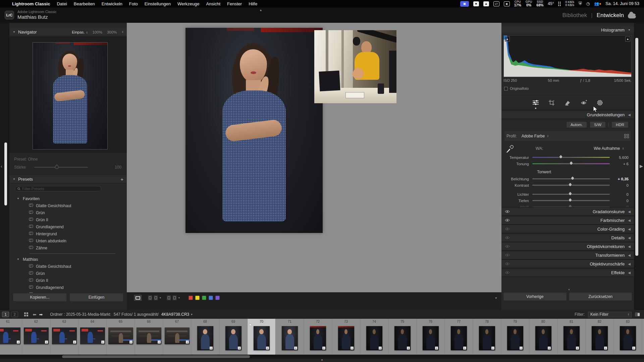 The height and width of the screenshot is (362, 644). I want to click on screen-sharing-icon: ▣, so click(465, 4).